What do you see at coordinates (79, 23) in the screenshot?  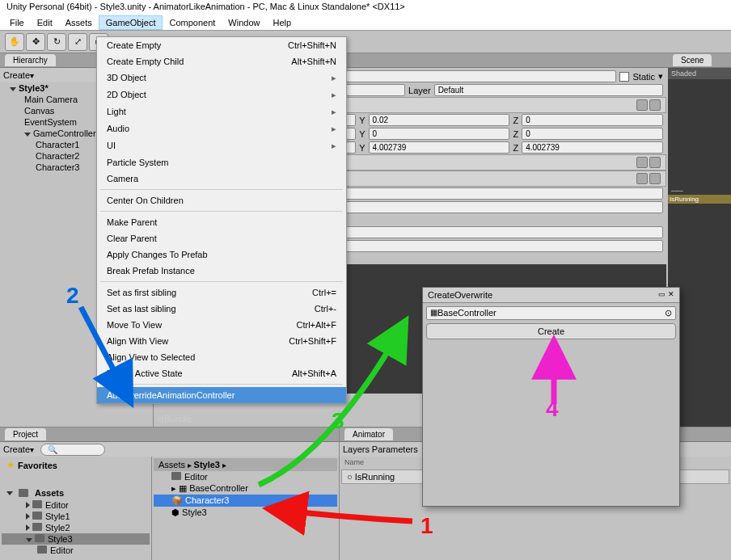 I see `menu-assets: Assets` at bounding box center [79, 23].